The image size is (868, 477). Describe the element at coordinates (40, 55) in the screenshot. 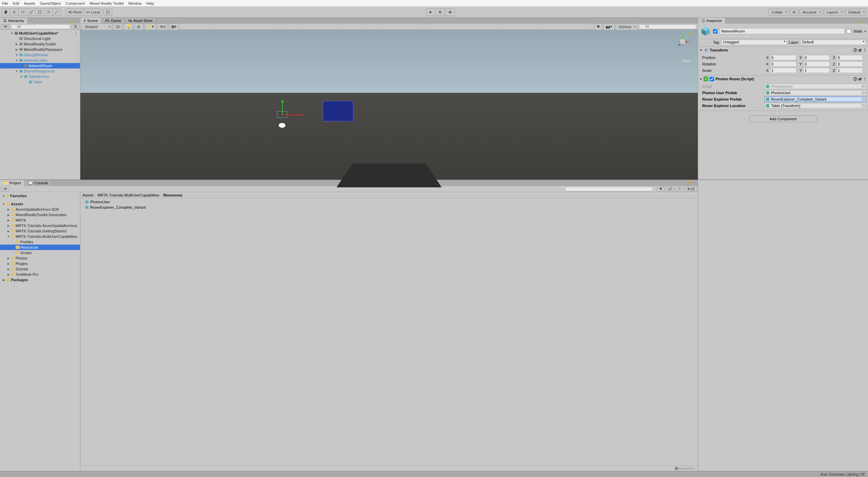

I see `hierarchy-item: ▼DebugWindow›` at that location.